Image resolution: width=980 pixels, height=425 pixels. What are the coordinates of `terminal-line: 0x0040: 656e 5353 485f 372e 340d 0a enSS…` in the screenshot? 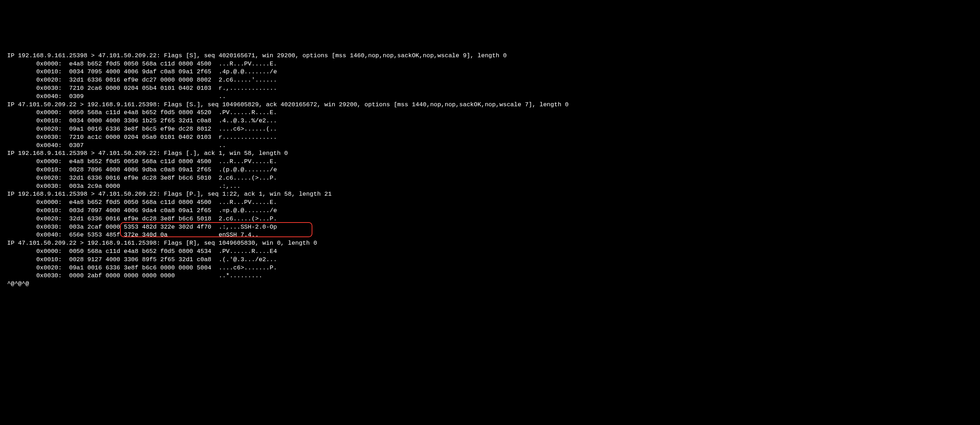 It's located at (490, 235).